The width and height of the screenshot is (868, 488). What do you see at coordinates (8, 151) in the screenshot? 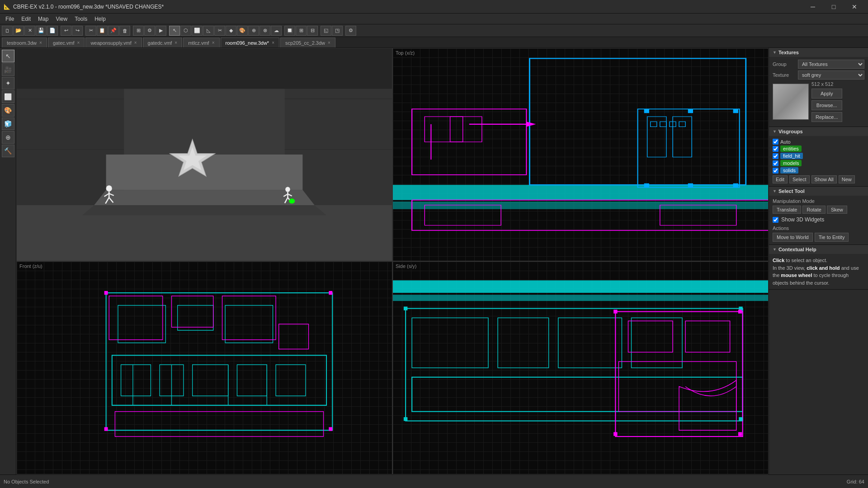
I see `lt-hammer: 🔨` at bounding box center [8, 151].